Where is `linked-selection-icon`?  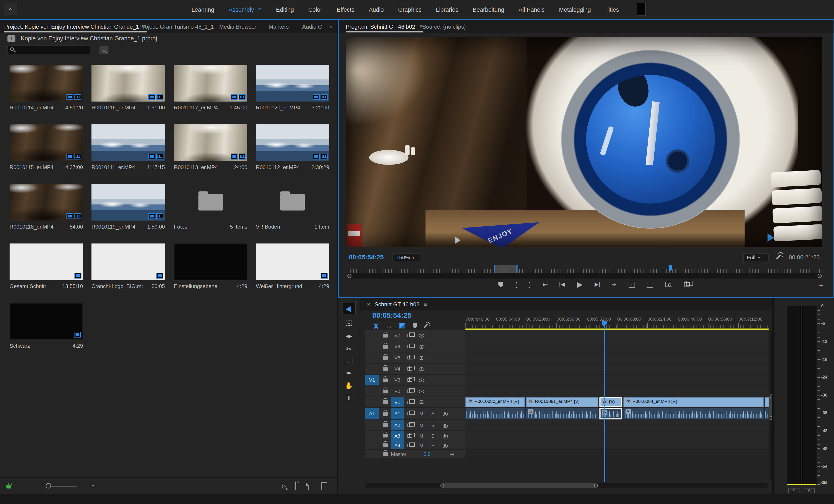 linked-selection-icon is located at coordinates (402, 326).